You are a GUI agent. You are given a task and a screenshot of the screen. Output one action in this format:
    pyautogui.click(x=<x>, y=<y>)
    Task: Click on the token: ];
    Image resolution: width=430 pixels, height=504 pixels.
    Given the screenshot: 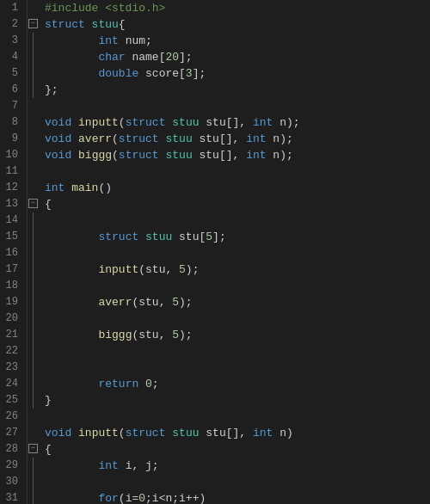 What is the action you would take?
    pyautogui.click(x=200, y=74)
    